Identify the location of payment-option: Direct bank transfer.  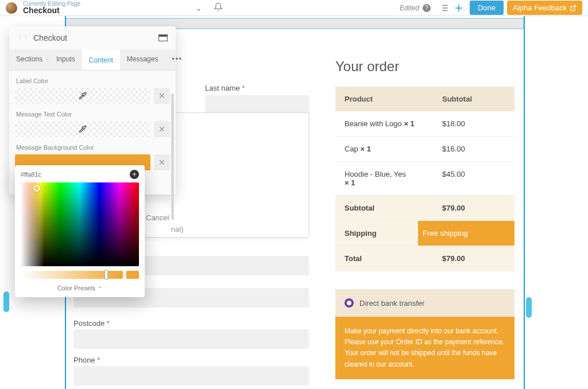
(425, 303).